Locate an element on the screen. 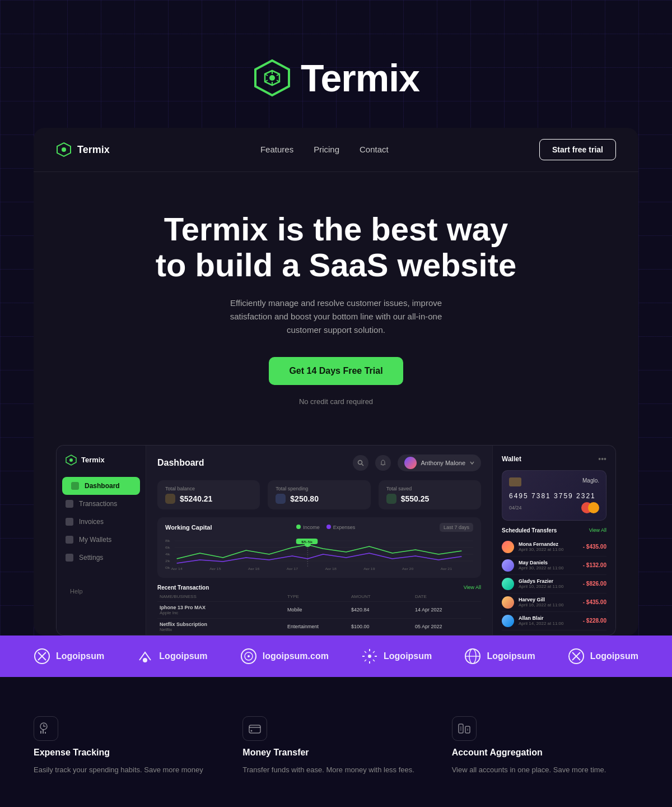 Image resolution: width=672 pixels, height=807 pixels. expense-tracking-icon-wrap is located at coordinates (46, 729).